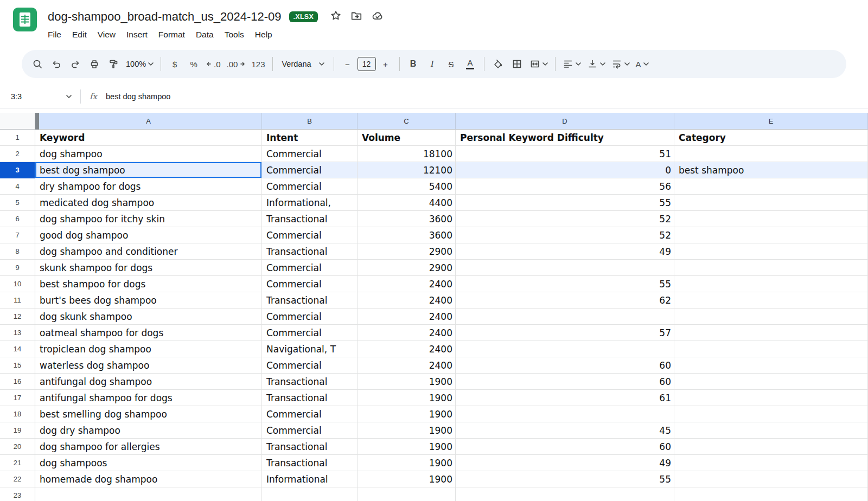 This screenshot has height=501, width=868. What do you see at coordinates (17, 203) in the screenshot?
I see `row-header-5: 5` at bounding box center [17, 203].